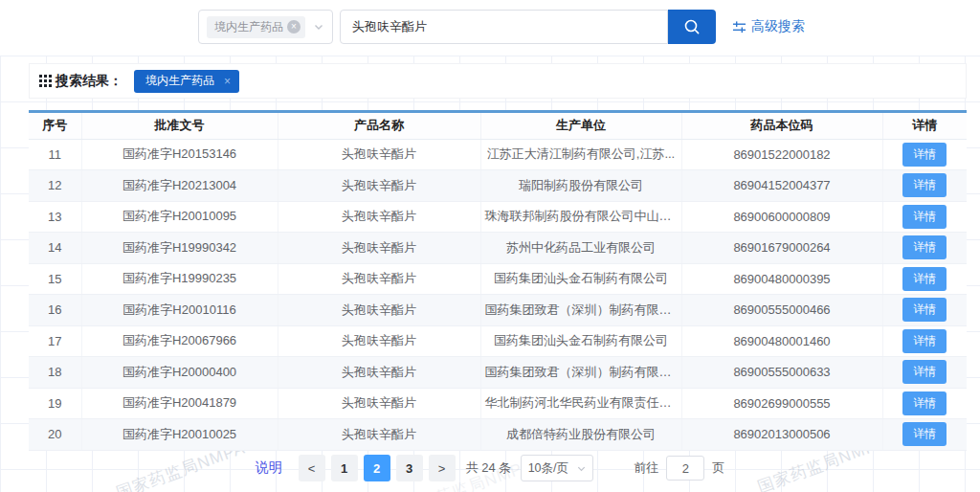 Image resolution: width=980 pixels, height=492 pixels. Describe the element at coordinates (581, 186) in the screenshot. I see `cell-manufacturer: 瑞阳制药股份有限公司` at that location.